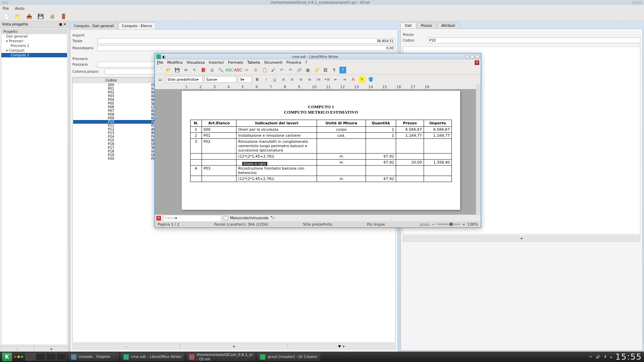  I want to click on lo-help-icon: ?, so click(343, 70).